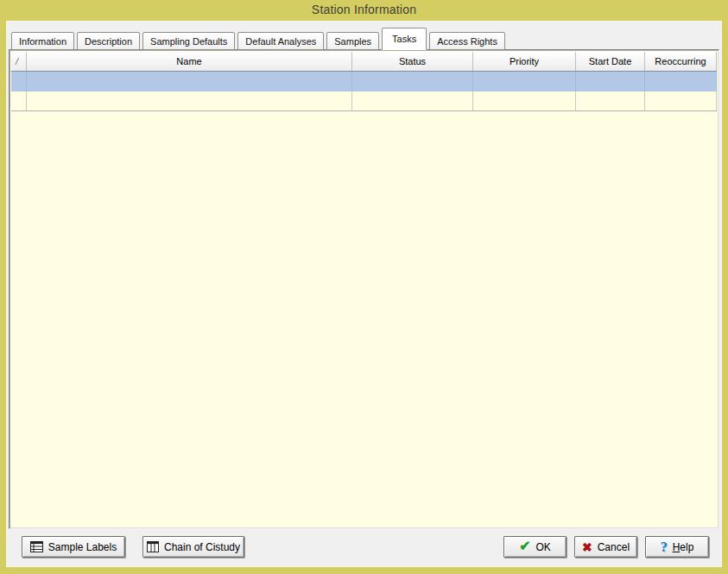 The image size is (728, 574). I want to click on table-row, so click(364, 102).